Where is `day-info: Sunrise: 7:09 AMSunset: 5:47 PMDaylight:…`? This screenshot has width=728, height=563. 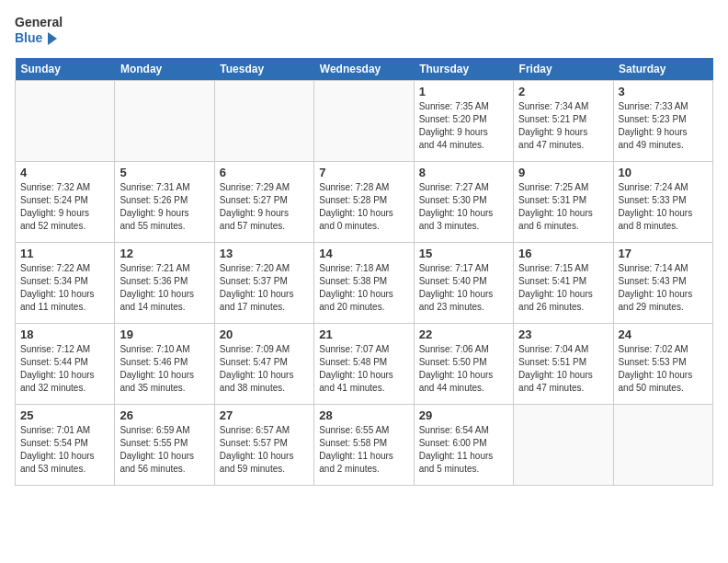
day-info: Sunrise: 7:09 AMSunset: 5:47 PMDaylight:… is located at coordinates (265, 369).